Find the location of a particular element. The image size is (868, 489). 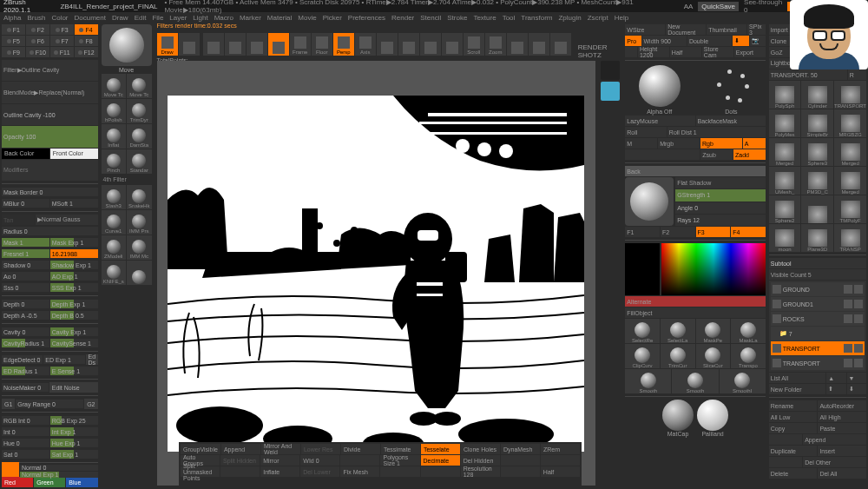

insert-button: Insert is located at coordinates (842, 451).